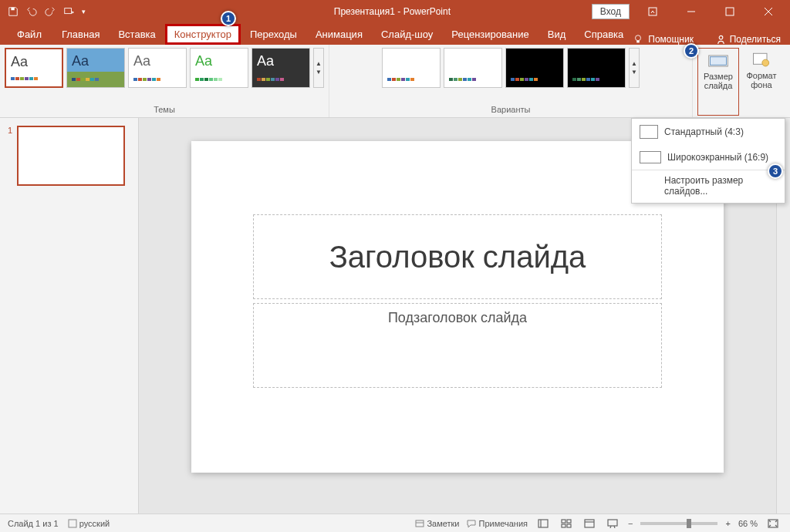 The width and height of the screenshot is (790, 532). What do you see at coordinates (589, 524) in the screenshot?
I see `view-reading-icon` at bounding box center [589, 524].